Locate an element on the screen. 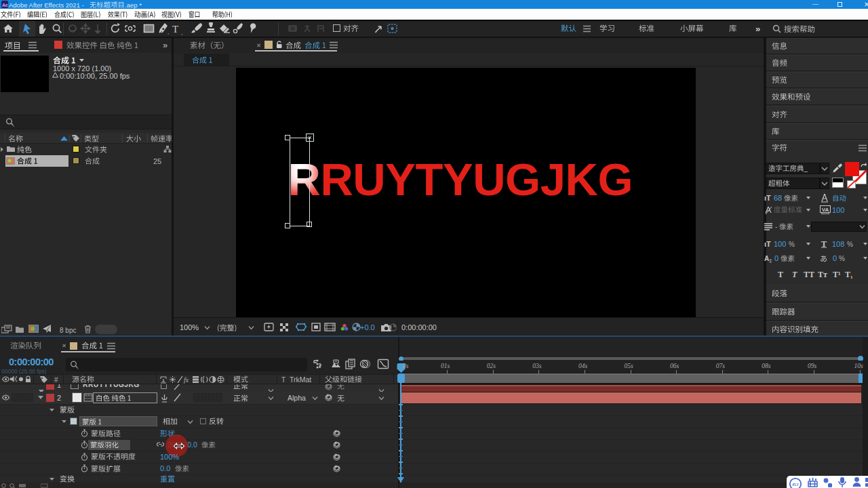 This screenshot has height=488, width=868. svg-text: VA is located at coordinates (826, 210).